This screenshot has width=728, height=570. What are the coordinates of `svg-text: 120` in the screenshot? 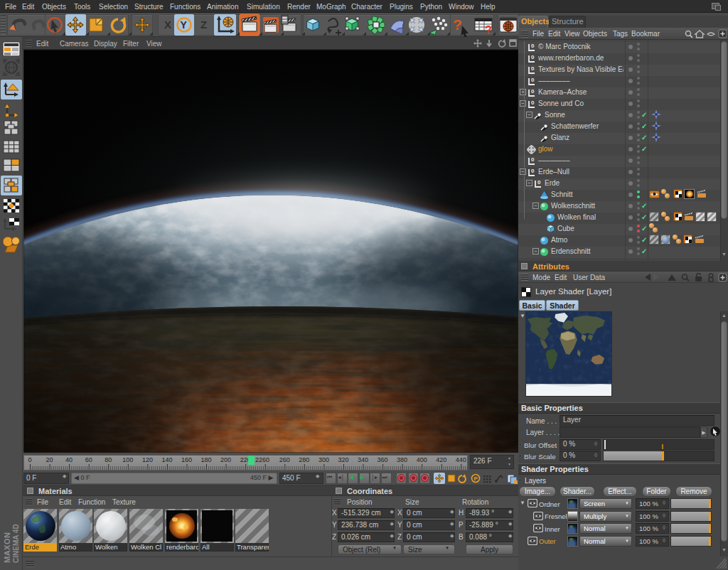 It's located at (148, 460).